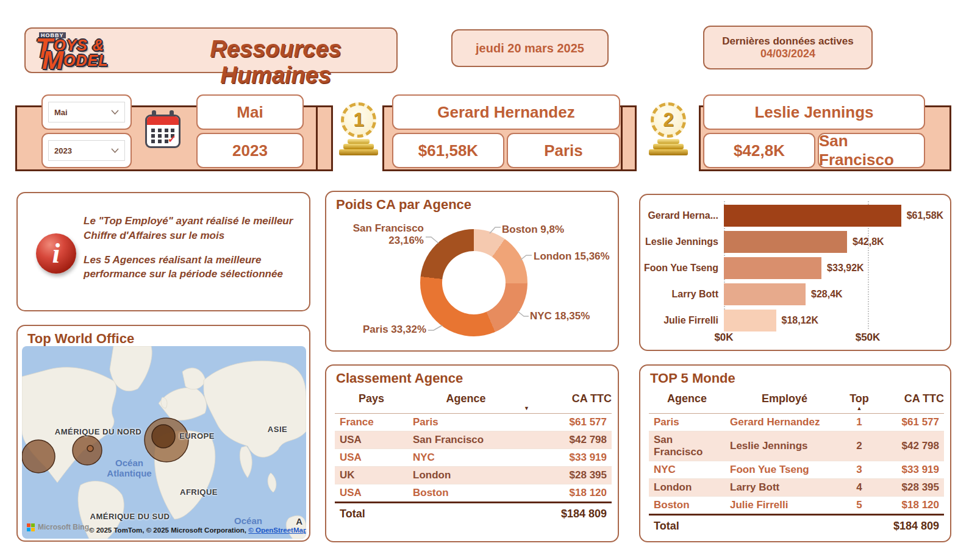 Image resolution: width=969 pixels, height=560 pixels. I want to click on ribbon-divider, so click(317, 138).